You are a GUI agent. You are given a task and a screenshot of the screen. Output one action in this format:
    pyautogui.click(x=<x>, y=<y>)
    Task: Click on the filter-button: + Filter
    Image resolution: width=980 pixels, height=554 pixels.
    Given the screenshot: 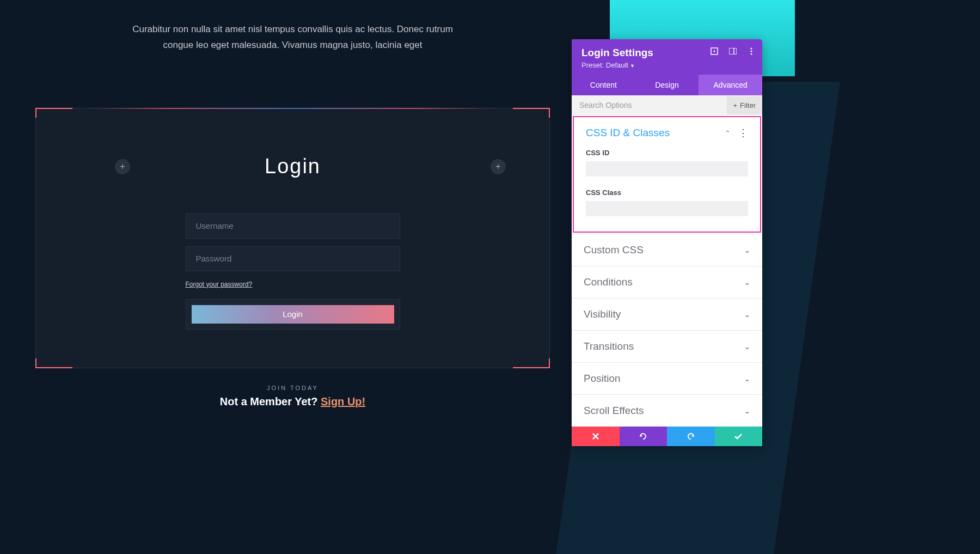 What is the action you would take?
    pyautogui.click(x=745, y=106)
    